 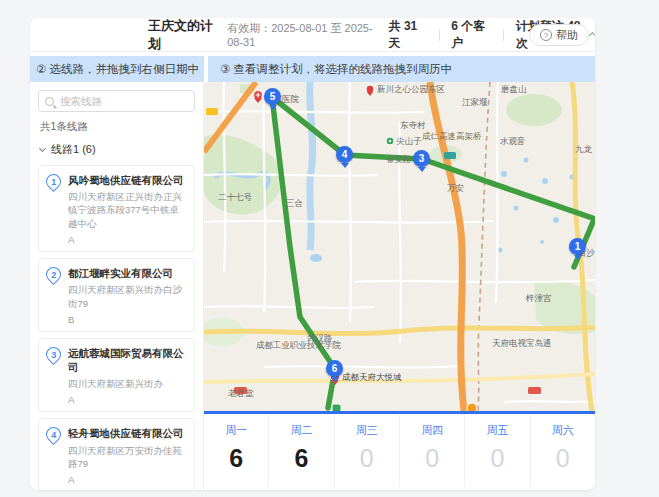 I want to click on customer-card: 3 远航蓉城国际贸易有限公司 四川天府新区新兴街办 A, so click(x=116, y=376).